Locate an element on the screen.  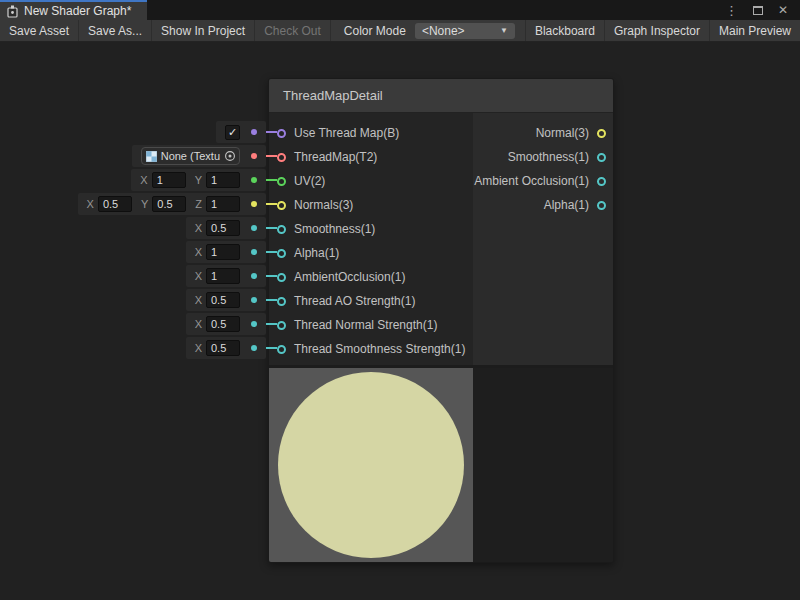
input-port-label: Smoothness(1) is located at coordinates (334, 229).